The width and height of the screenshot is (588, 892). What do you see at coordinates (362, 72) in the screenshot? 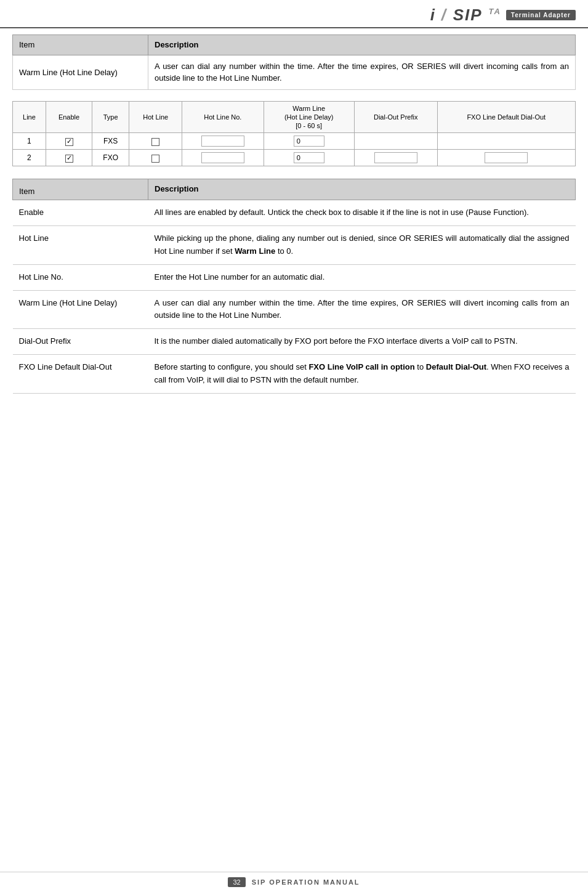
I see `first-table-desc-warmline: A user can dial any number within the ti…` at bounding box center [362, 72].